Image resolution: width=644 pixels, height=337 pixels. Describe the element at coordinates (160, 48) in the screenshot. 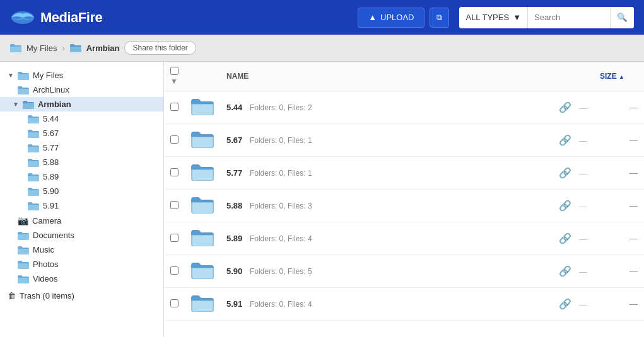

I see `share-folder-button: Share this folder` at that location.